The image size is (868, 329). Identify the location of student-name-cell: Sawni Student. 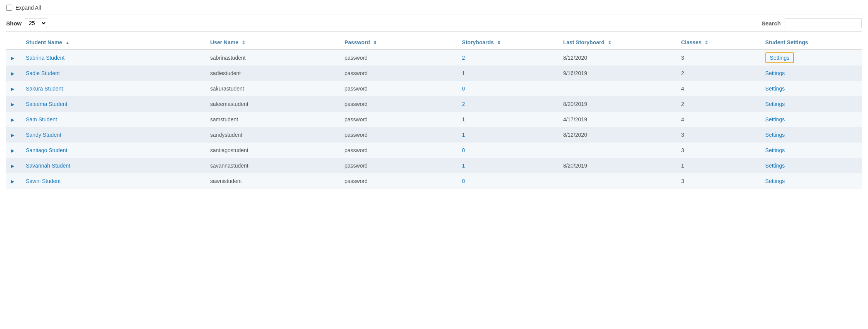
(113, 181).